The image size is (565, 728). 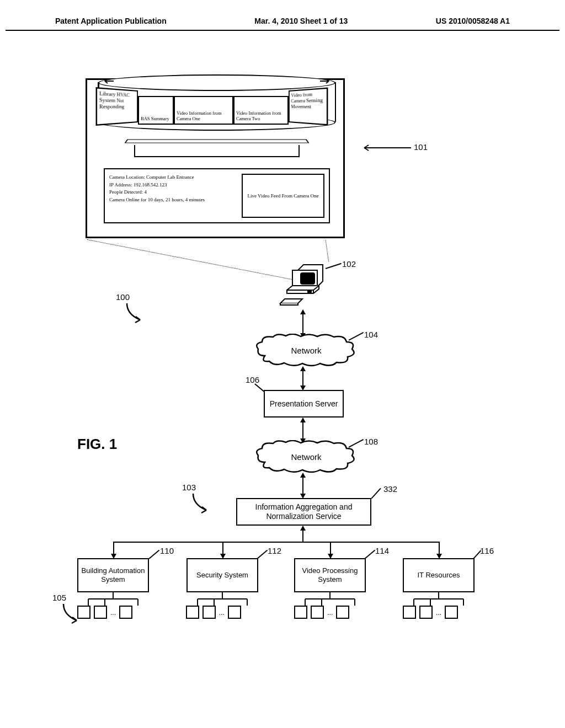 What do you see at coordinates (222, 575) in the screenshot?
I see `security-box: Security System` at bounding box center [222, 575].